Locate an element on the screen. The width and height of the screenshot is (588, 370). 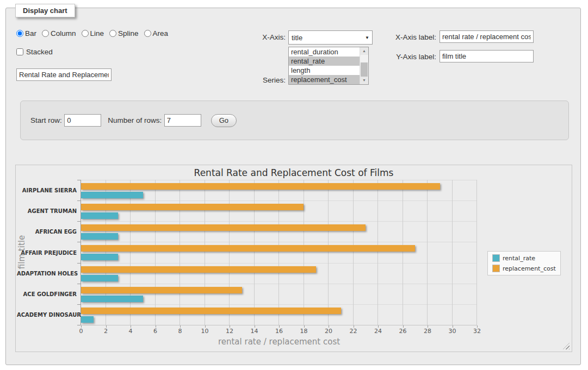
x-tick-label: 26 is located at coordinates (403, 331).